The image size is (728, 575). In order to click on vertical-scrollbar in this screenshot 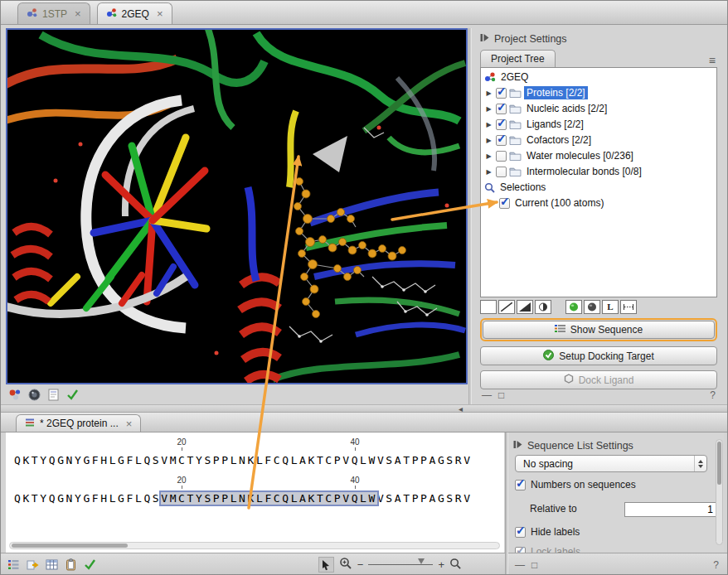, I will do `click(720, 492)`.